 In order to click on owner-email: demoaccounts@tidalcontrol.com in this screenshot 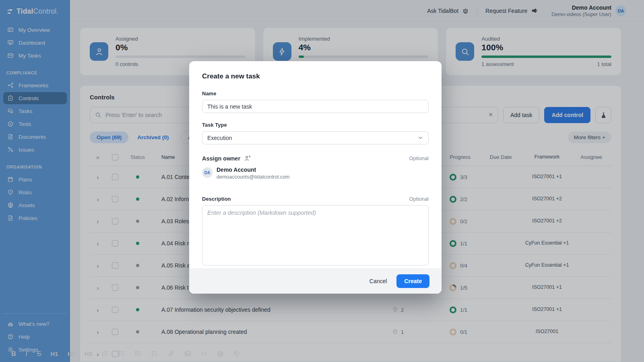, I will do `click(253, 177)`.